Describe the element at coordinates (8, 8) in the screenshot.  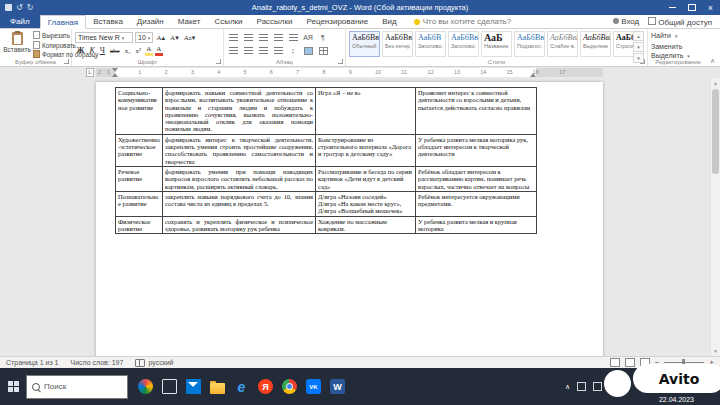
I see `save-icon` at that location.